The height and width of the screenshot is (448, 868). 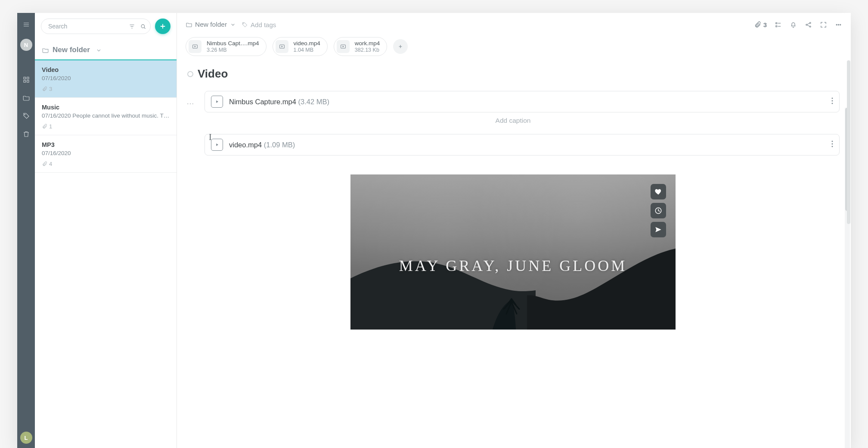 What do you see at coordinates (263, 102) in the screenshot?
I see `file-name: Nimbus Capture.mp4` at bounding box center [263, 102].